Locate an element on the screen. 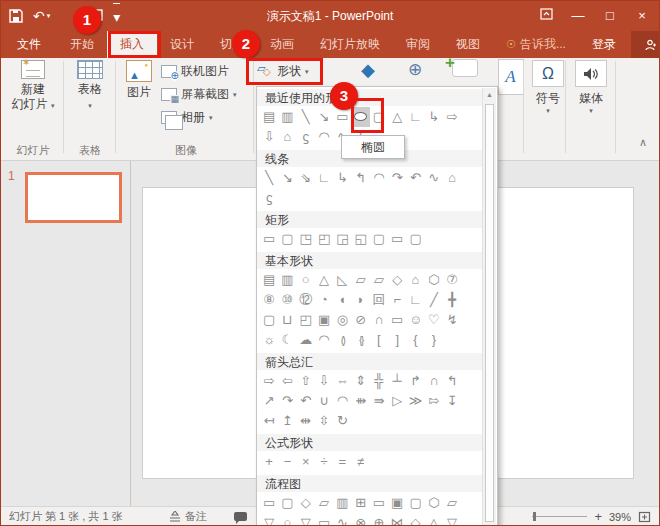  double-bracket-shape: () is located at coordinates (342, 340).